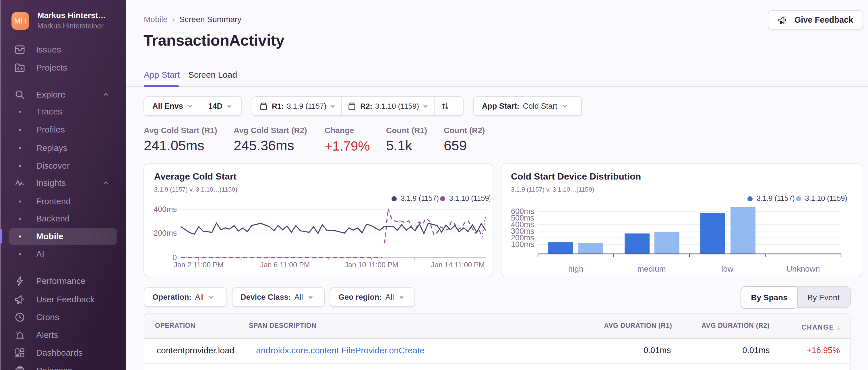 The width and height of the screenshot is (868, 370). I want to click on svg-text: 400ms, so click(165, 209).